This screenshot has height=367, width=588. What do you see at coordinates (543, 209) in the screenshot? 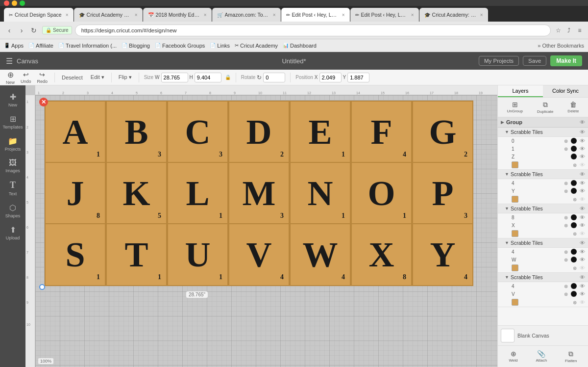
I see `scrabble-group-3-header: ▼ Scrabble Tiles 👁` at bounding box center [543, 209].